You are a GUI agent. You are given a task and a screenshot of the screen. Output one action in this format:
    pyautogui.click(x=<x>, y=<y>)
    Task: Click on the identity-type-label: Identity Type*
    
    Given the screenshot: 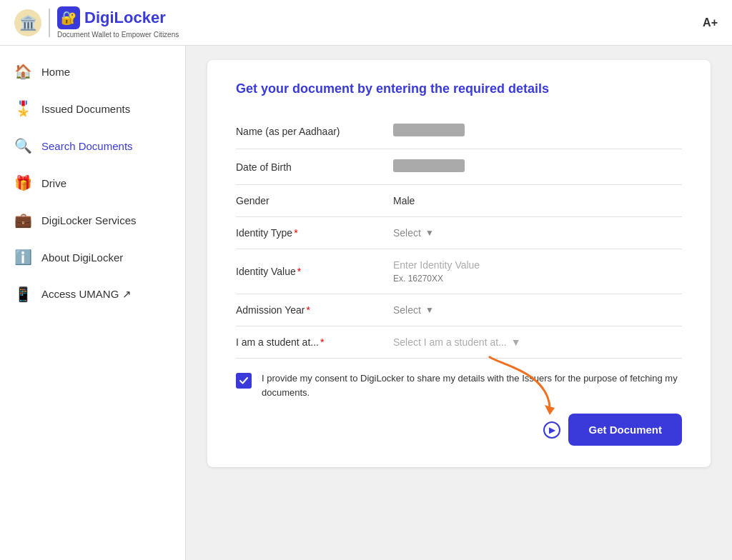 What is the action you would take?
    pyautogui.click(x=315, y=233)
    